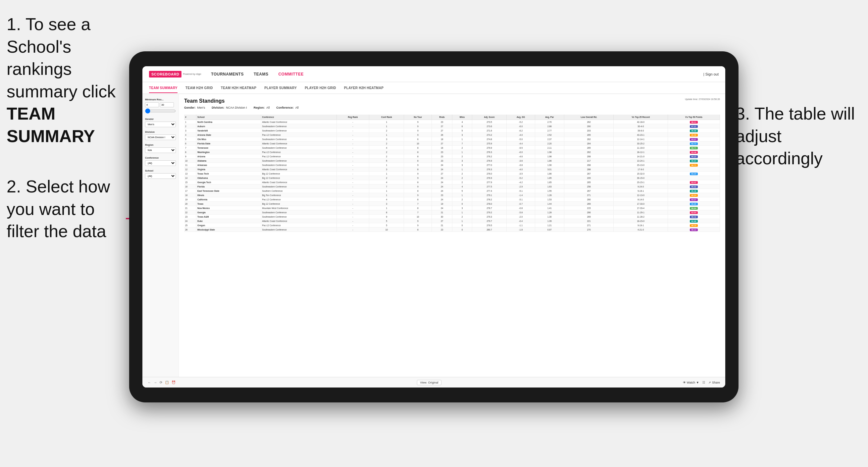 The image size is (868, 467). What do you see at coordinates (160, 176) in the screenshot?
I see `sidebar-school-select: (All)` at bounding box center [160, 176].